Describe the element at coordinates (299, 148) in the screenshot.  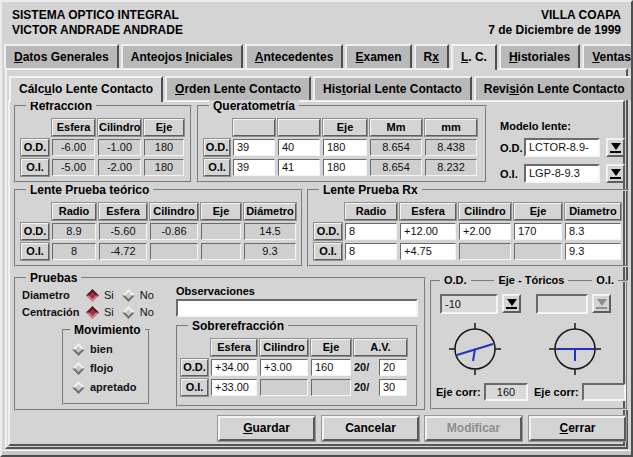
I see `queratometria-od-k2: 40` at that location.